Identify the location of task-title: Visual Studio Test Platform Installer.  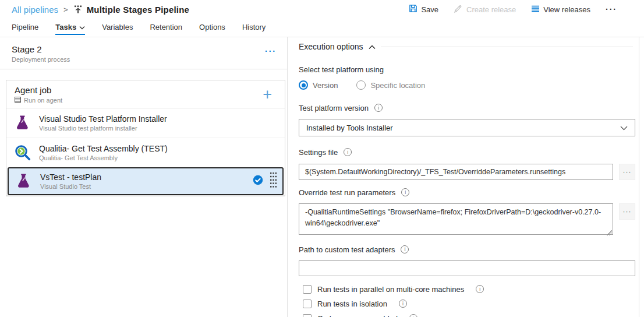
(103, 119).